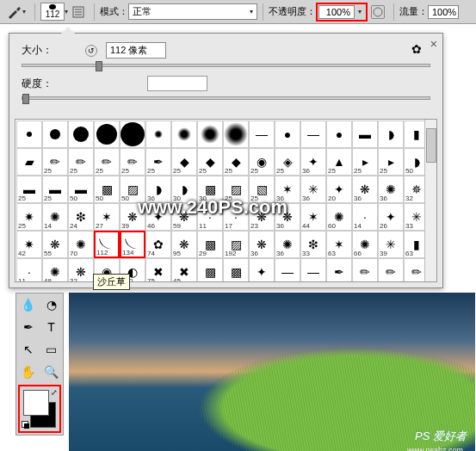  I want to click on brush-preset: ·17, so click(236, 217).